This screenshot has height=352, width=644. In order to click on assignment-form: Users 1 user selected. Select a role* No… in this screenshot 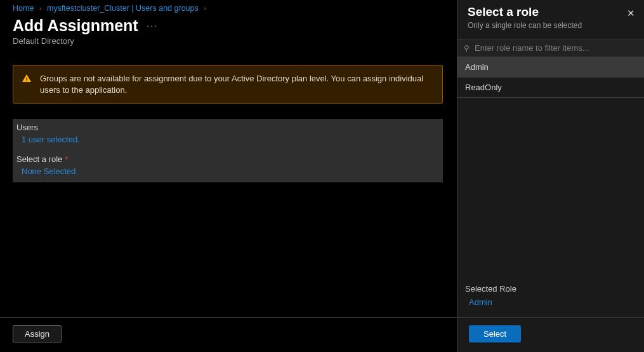, I will do `click(228, 151)`.